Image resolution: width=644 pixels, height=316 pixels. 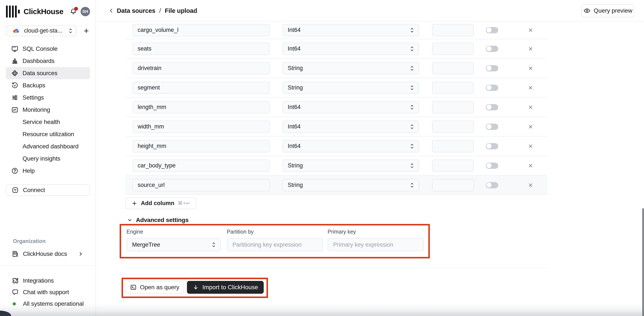 What do you see at coordinates (48, 146) in the screenshot?
I see `sidebar-item-advanced-dashboard: Advanced dashboard` at bounding box center [48, 146].